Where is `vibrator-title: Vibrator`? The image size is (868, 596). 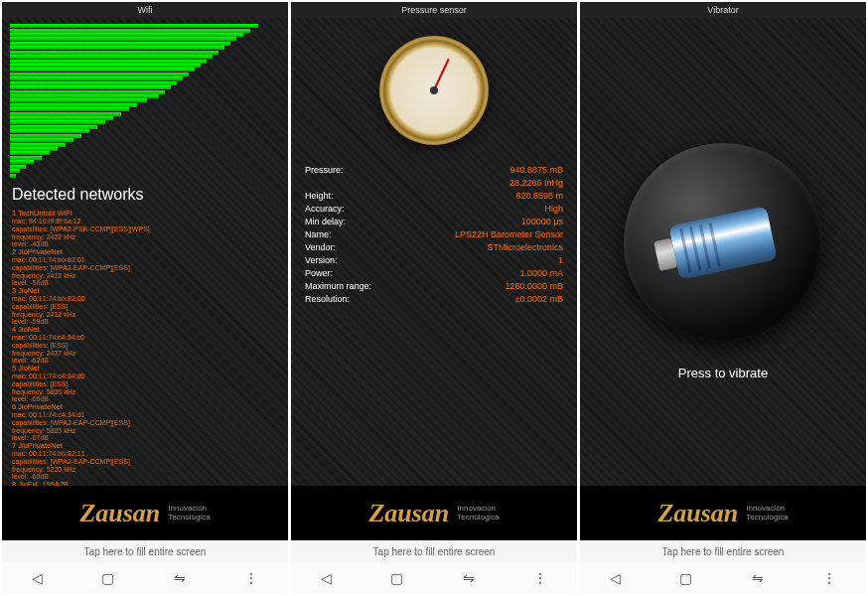 vibrator-title: Vibrator is located at coordinates (723, 10).